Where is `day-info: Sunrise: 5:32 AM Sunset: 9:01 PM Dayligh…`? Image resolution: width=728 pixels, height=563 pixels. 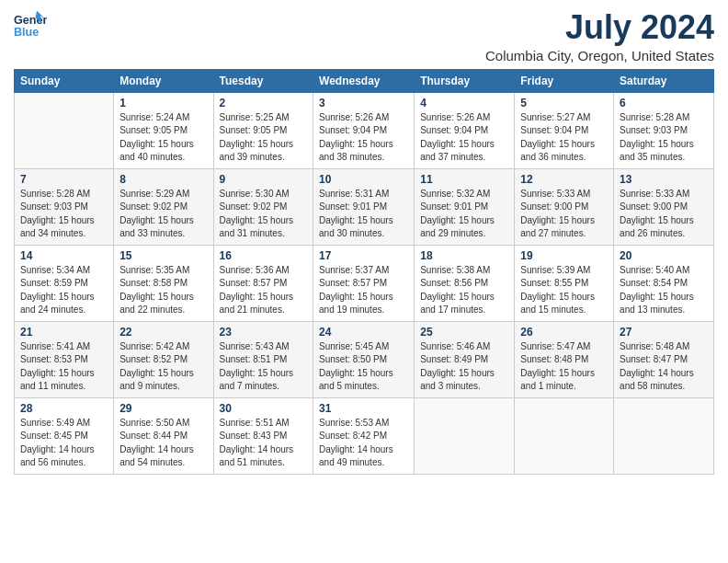
day-info: Sunrise: 5:32 AM Sunset: 9:01 PM Dayligh… is located at coordinates (464, 214).